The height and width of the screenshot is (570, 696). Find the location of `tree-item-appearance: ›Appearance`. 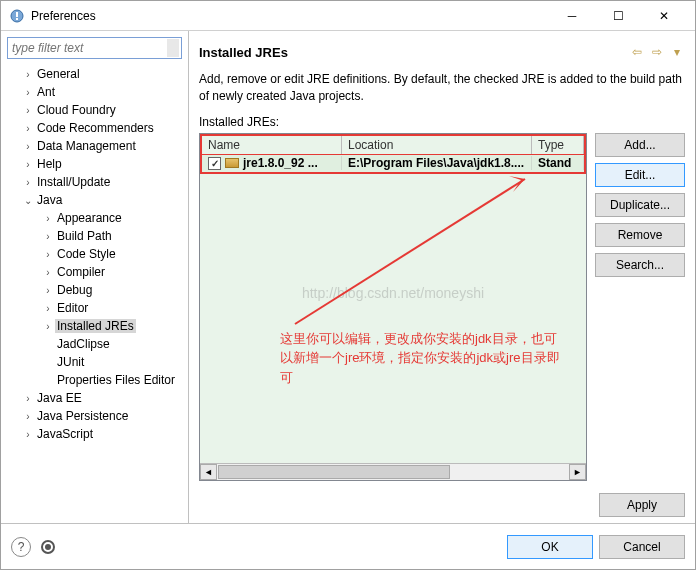

tree-item-appearance: ›Appearance is located at coordinates (96, 218).